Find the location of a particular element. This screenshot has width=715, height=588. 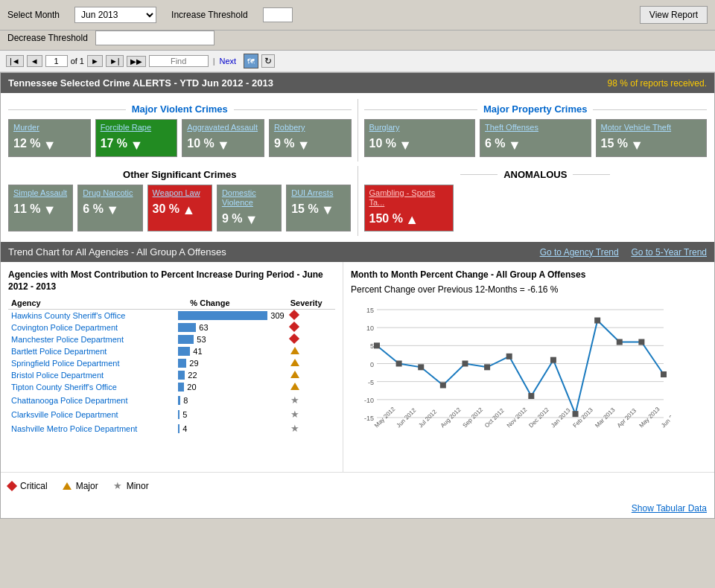

agency-name-cell: Manchester Police Department is located at coordinates (92, 339).